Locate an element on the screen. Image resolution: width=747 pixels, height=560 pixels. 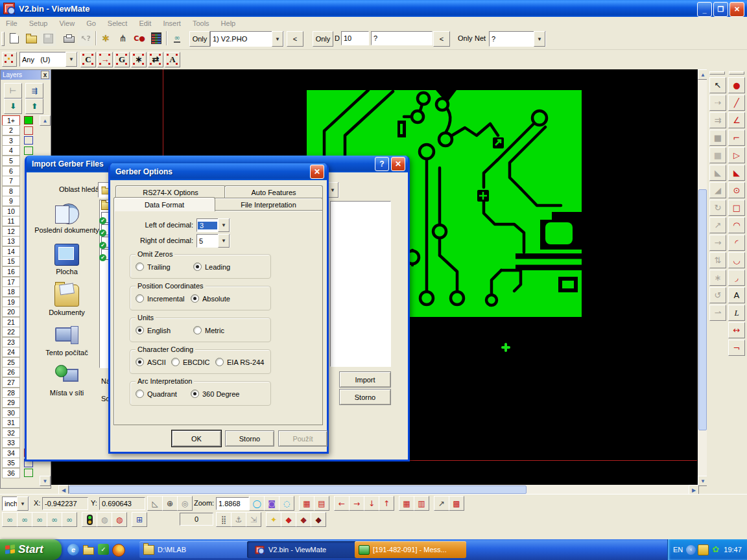
tool-draw-circle-icon: ⊙ is located at coordinates (737, 191).